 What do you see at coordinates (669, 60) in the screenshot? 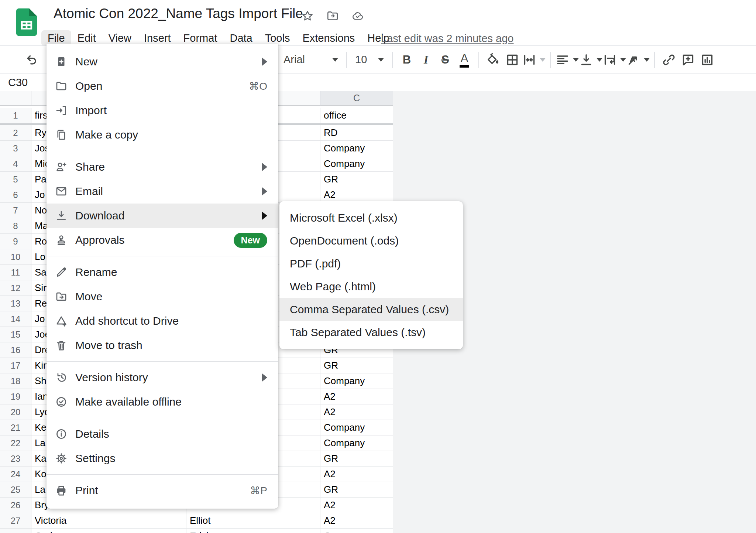
I see `insert-link-button` at bounding box center [669, 60].